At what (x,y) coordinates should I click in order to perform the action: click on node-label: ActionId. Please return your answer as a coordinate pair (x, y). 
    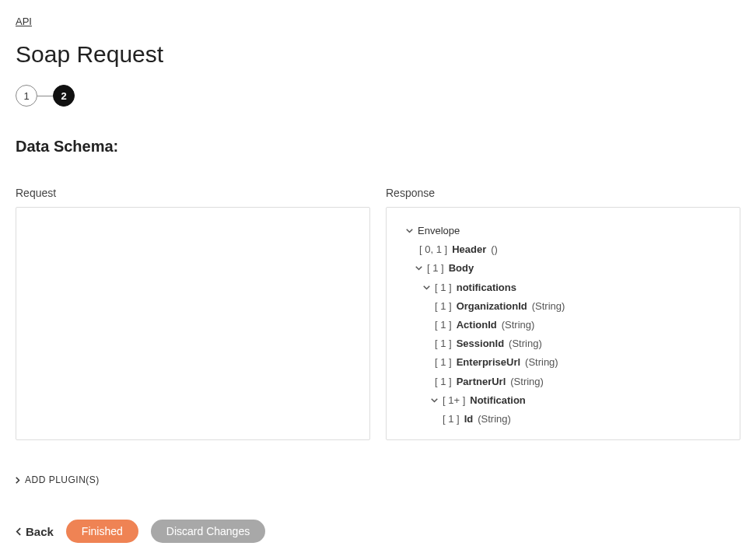
    Looking at the image, I should click on (477, 325).